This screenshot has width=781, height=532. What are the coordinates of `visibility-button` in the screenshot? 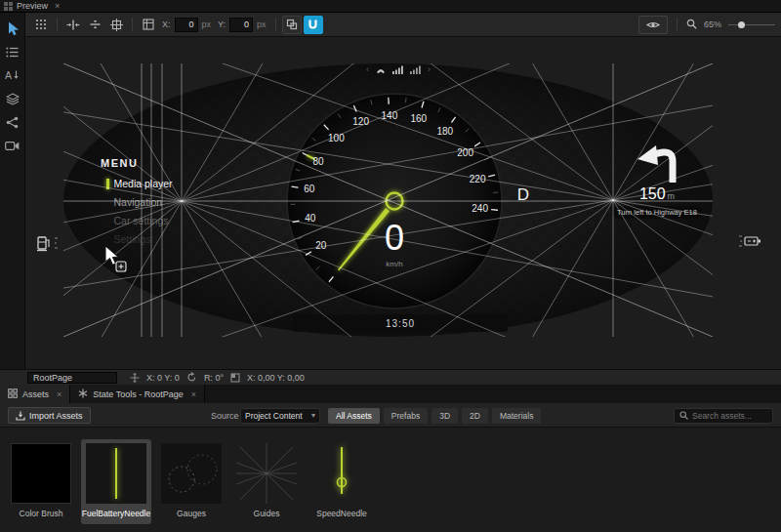 It's located at (653, 25).